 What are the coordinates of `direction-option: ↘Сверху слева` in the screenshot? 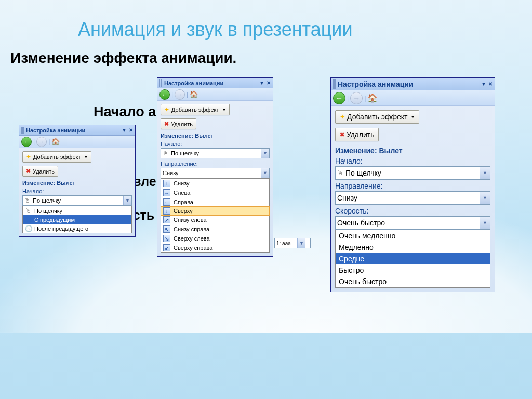 It's located at (215, 238).